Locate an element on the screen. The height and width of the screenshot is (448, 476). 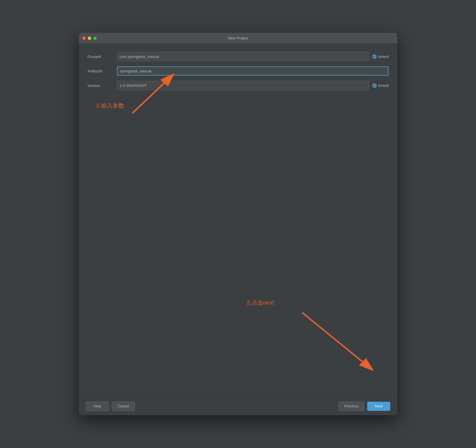
minimize-button is located at coordinates (89, 38).